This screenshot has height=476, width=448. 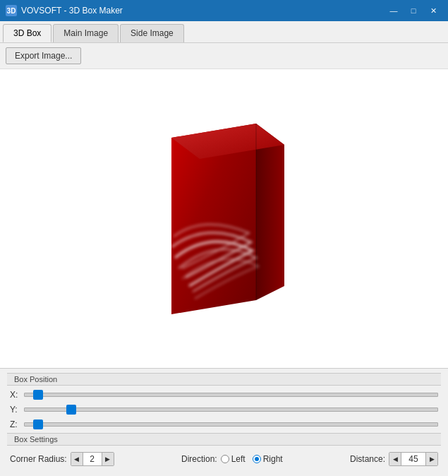 What do you see at coordinates (224, 32) in the screenshot?
I see `tab-bar: 3D Box Main Image Side Image` at bounding box center [224, 32].